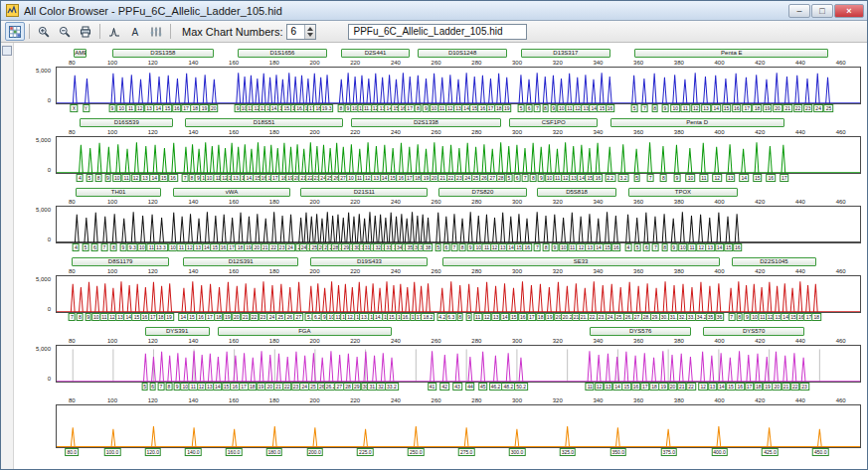 The height and width of the screenshot is (470, 868). I want to click on color-grid-button, so click(15, 32).